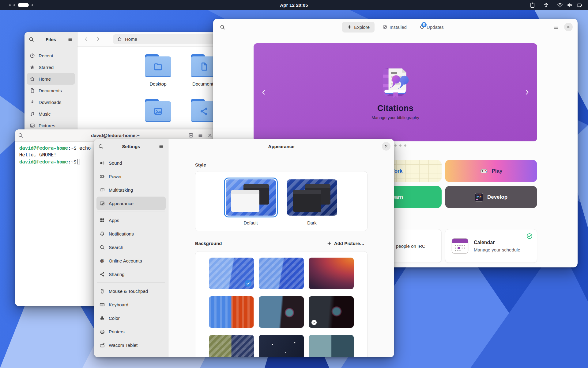 The width and height of the screenshot is (588, 368). What do you see at coordinates (191, 136) in the screenshot?
I see `new-tab-icon` at bounding box center [191, 136].